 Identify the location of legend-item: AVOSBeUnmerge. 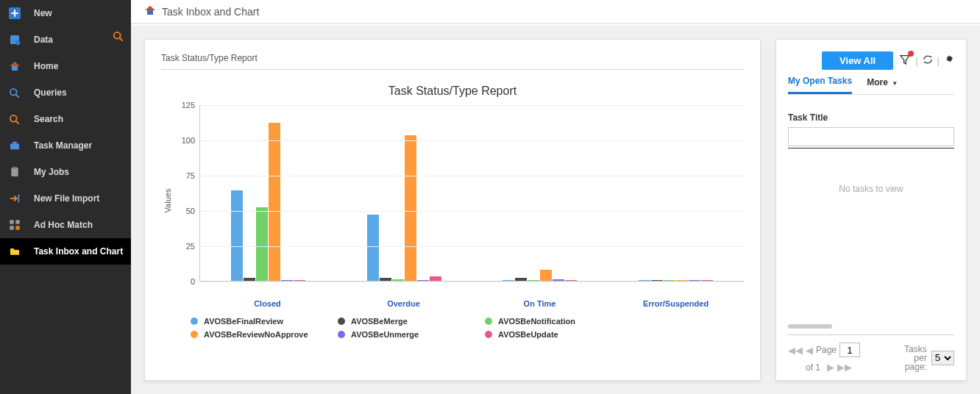
(397, 334).